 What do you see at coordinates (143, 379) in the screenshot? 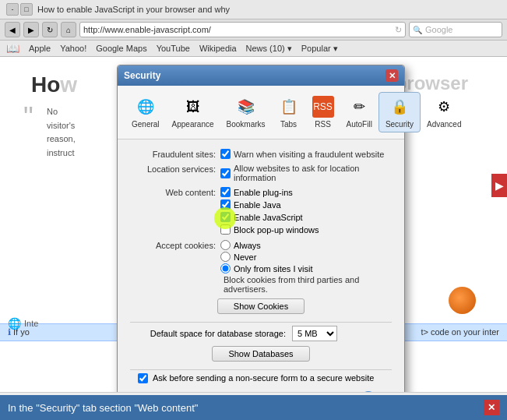
I see `non-secure-checkbox` at bounding box center [143, 379].